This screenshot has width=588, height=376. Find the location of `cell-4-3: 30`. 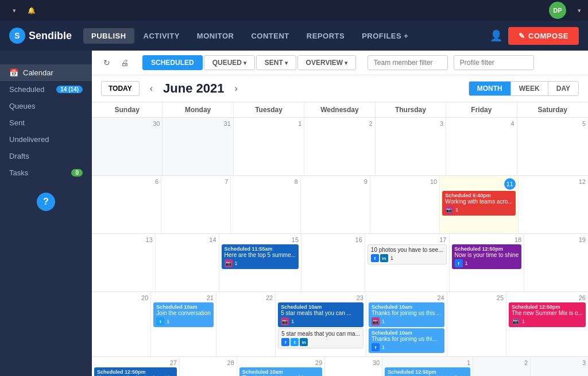

cell-4-3: 30 is located at coordinates (354, 367).